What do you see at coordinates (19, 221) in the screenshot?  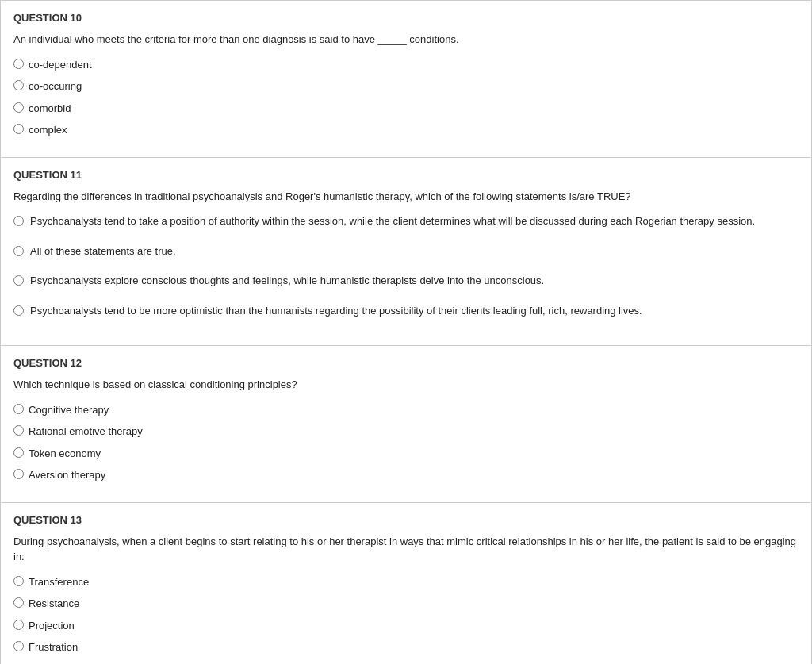 I see `q11-option1-radio` at bounding box center [19, 221].